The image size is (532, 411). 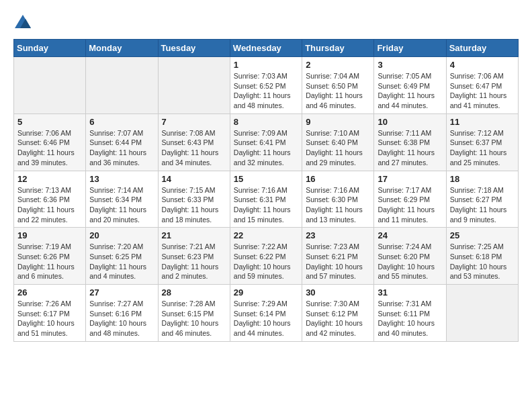 I want to click on day-info: Sunrise: 7:22 AM Sunset: 6:22 PM Dayligh…, so click(x=266, y=262).